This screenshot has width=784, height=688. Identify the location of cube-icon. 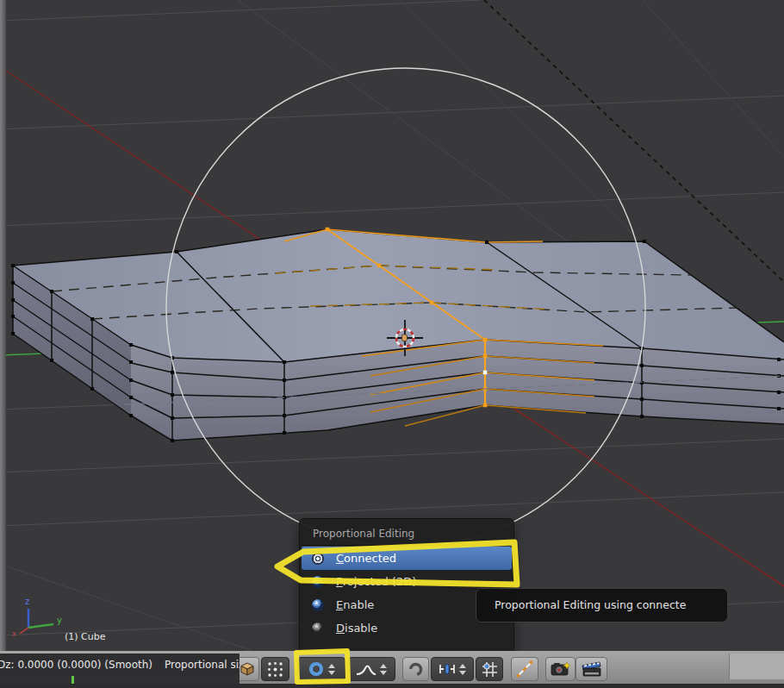
(247, 669).